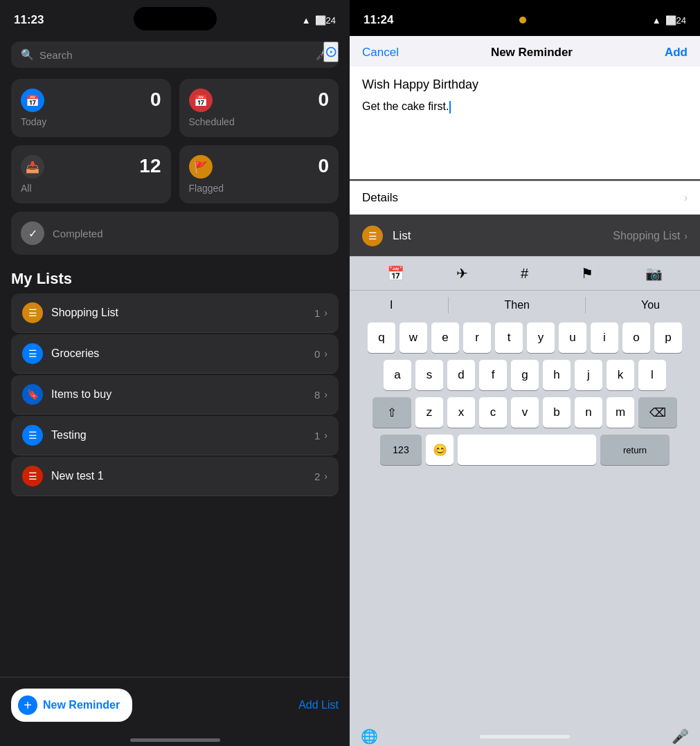 This screenshot has width=700, height=746. Describe the element at coordinates (440, 450) in the screenshot. I see `emoji-key: 😊` at that location.